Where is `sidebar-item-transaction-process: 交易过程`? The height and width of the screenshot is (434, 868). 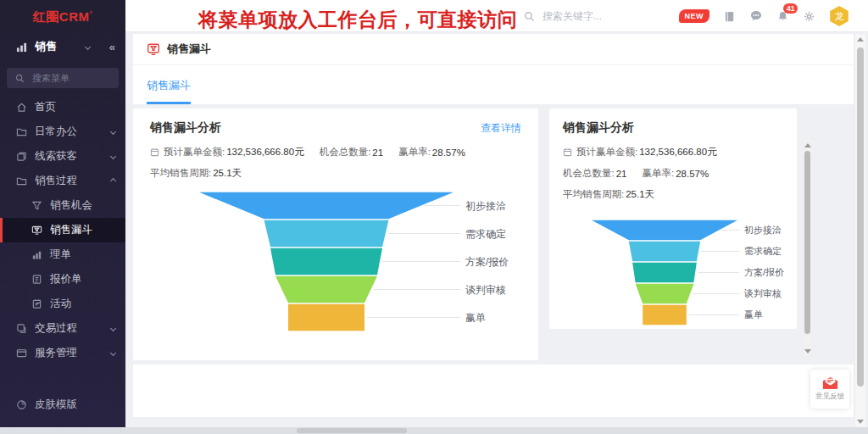 sidebar-item-transaction-process: 交易过程 is located at coordinates (63, 329).